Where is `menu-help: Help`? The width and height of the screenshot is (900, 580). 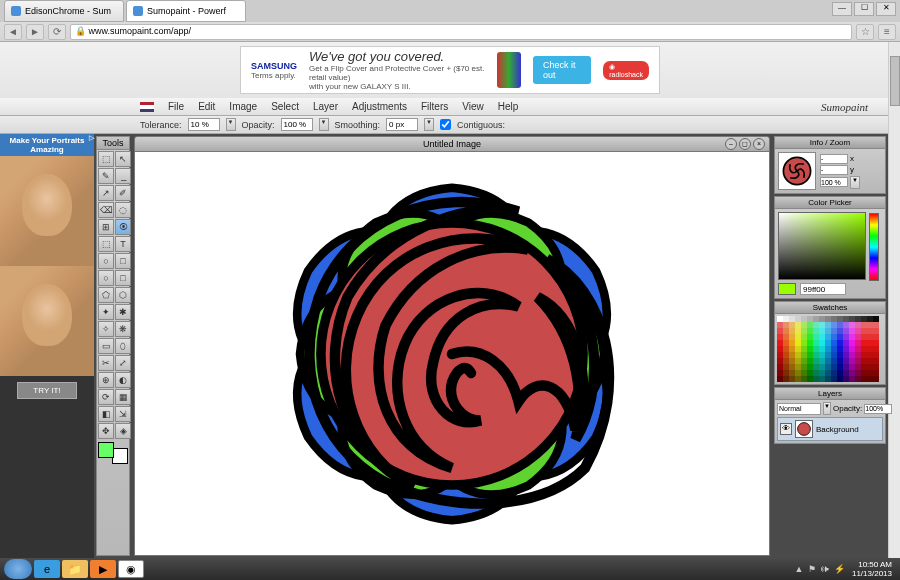 menu-help: Help is located at coordinates (508, 106).